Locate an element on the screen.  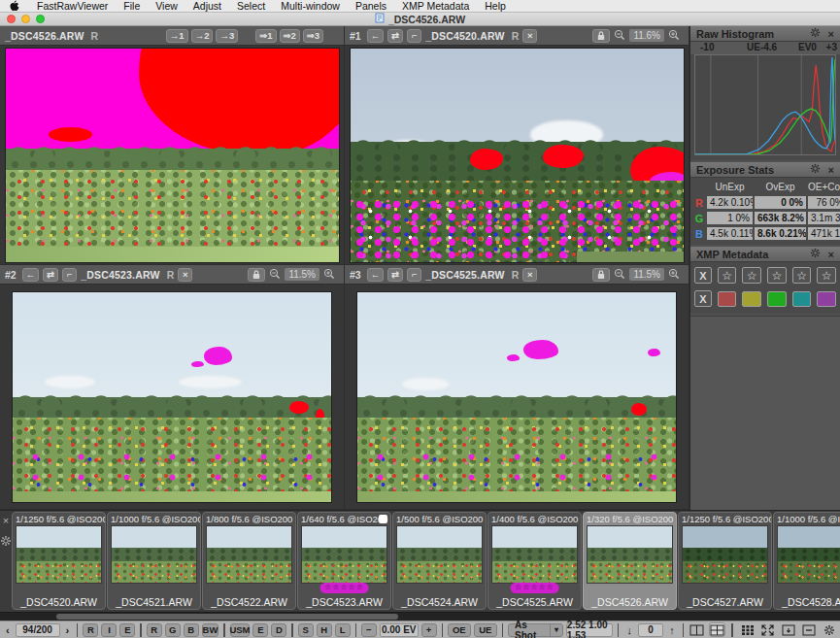
filmstrip-thumbnail: 1/400 f/5.6 @ISO200 ☆☆☆☆☆ _DSC4525.ARW is located at coordinates (534, 561).